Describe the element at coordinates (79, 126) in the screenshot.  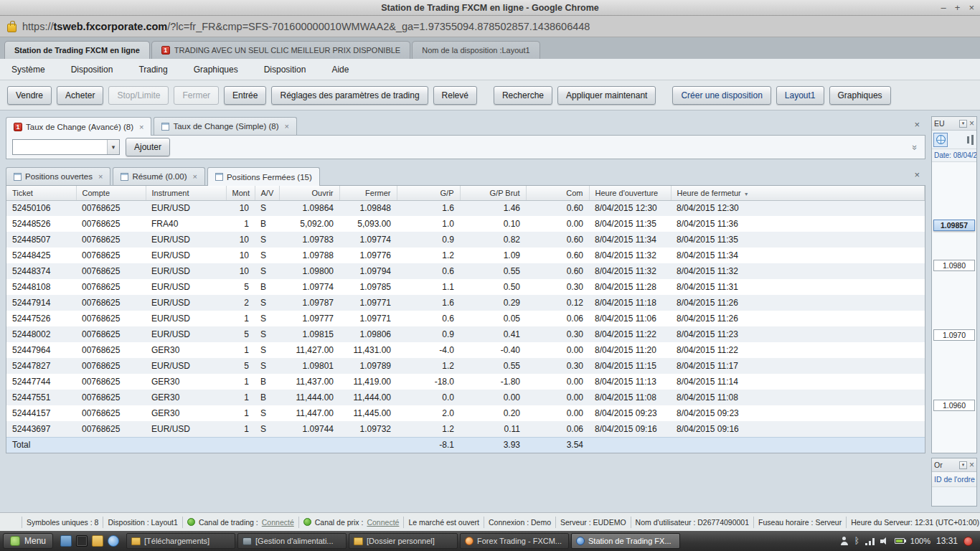
I see `rates-tab: Taux de Change (Avancé) (8)` at that location.